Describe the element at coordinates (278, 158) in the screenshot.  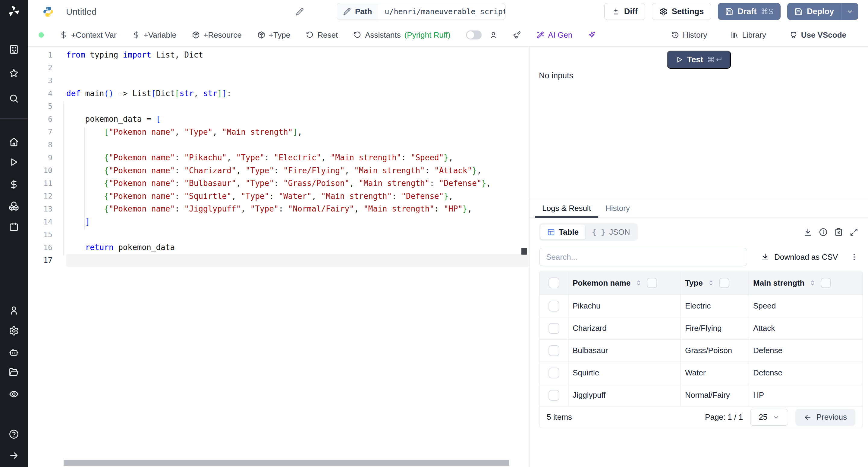
I see `code-line: 9 {"Pokemon name": "Pikachu", "Type": "E…` at that location.